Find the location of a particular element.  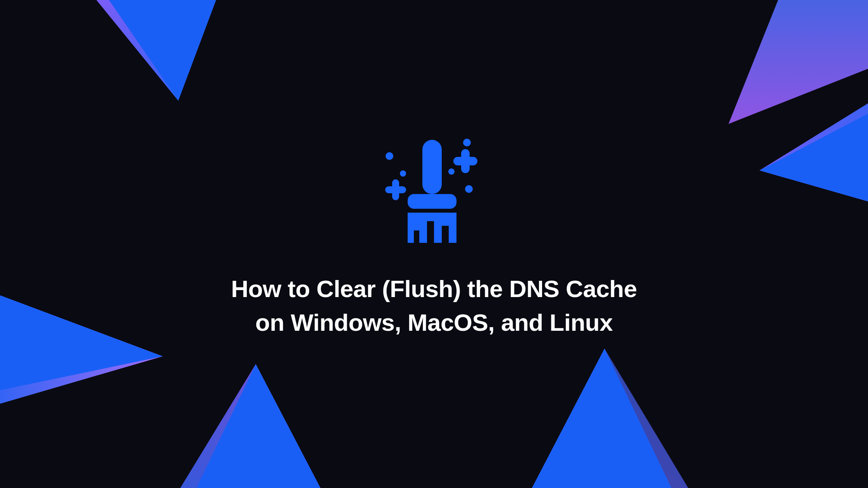

broom-clean-sparkle-icon is located at coordinates (434, 191).